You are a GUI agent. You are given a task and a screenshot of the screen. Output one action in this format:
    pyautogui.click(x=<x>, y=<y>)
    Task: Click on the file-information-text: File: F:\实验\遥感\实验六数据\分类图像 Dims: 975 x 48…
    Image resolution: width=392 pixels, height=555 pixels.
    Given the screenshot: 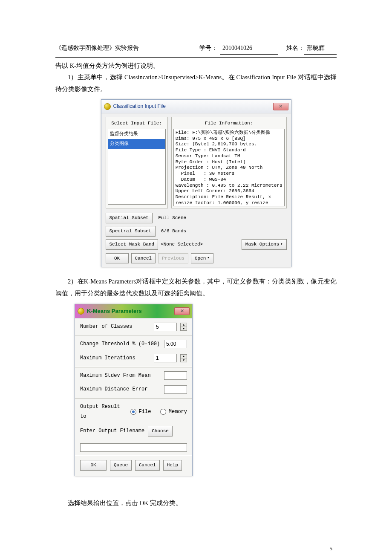 What is the action you would take?
    pyautogui.click(x=229, y=168)
    